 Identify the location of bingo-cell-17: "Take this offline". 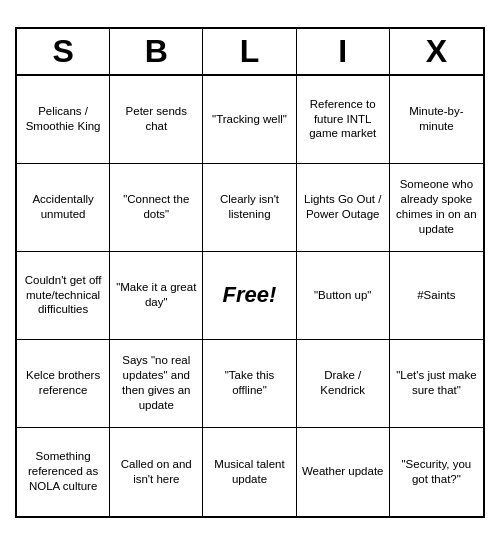
(250, 384).